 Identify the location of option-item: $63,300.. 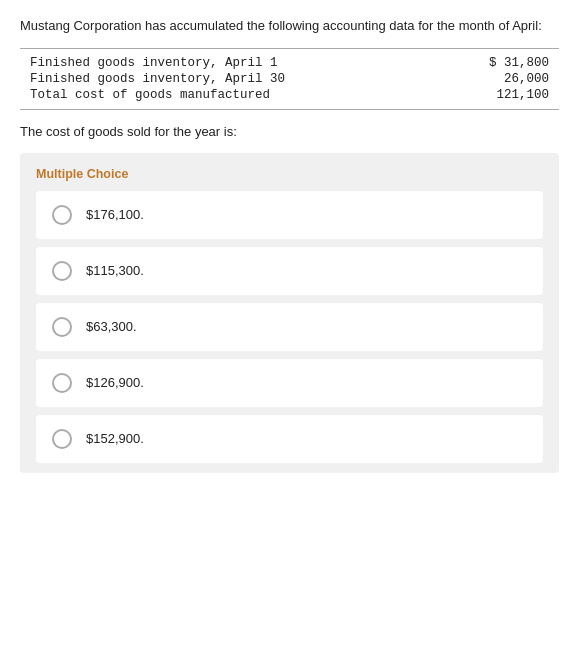
(290, 327).